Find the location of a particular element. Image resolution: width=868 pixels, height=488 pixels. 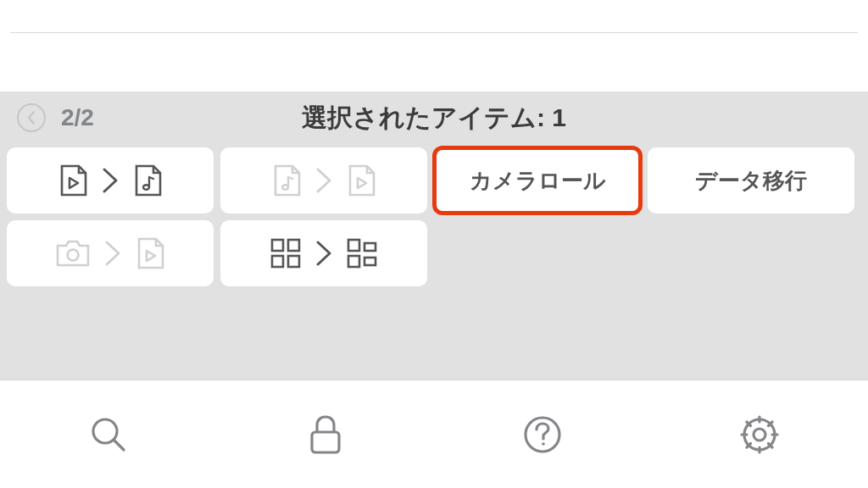

chevron-left-icon is located at coordinates (31, 118).